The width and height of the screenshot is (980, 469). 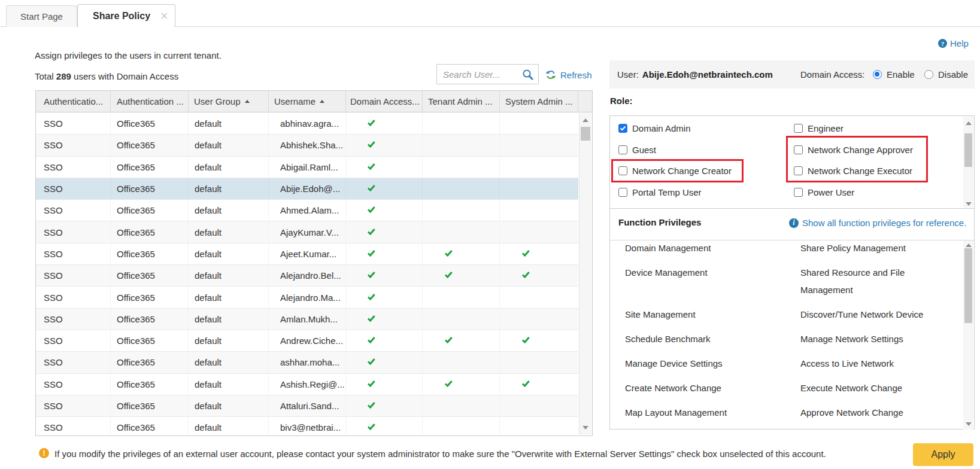 I want to click on function-privileges-label: Function Privileges, so click(x=660, y=223).